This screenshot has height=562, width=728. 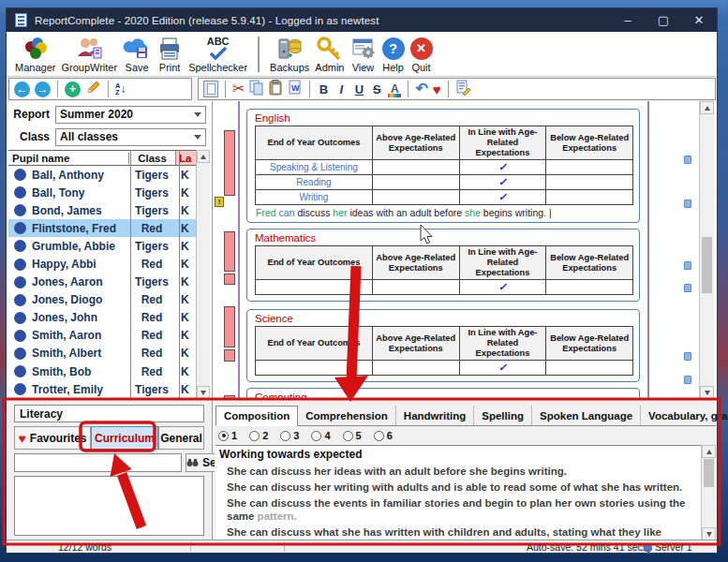 What do you see at coordinates (663, 21) in the screenshot?
I see `maximize-button: ▢` at bounding box center [663, 21].